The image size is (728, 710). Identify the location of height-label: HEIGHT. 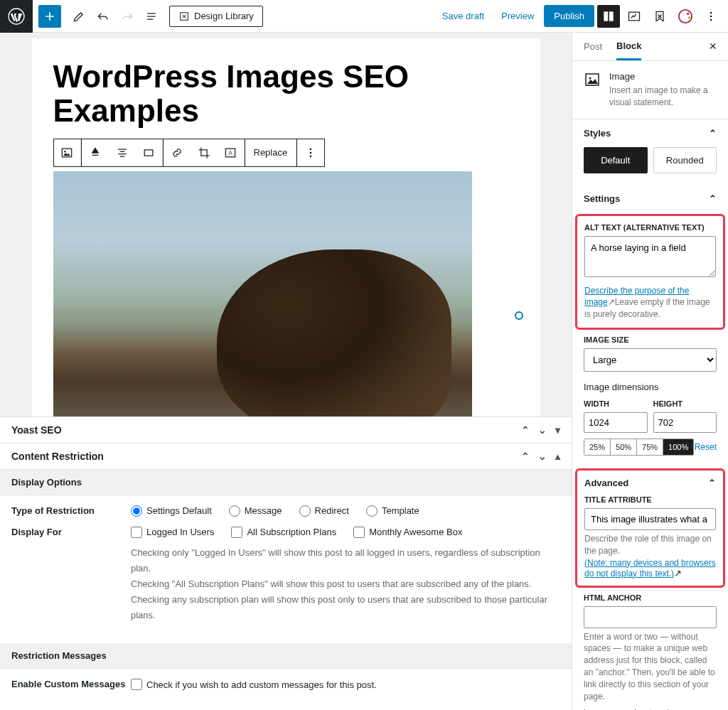
(685, 404).